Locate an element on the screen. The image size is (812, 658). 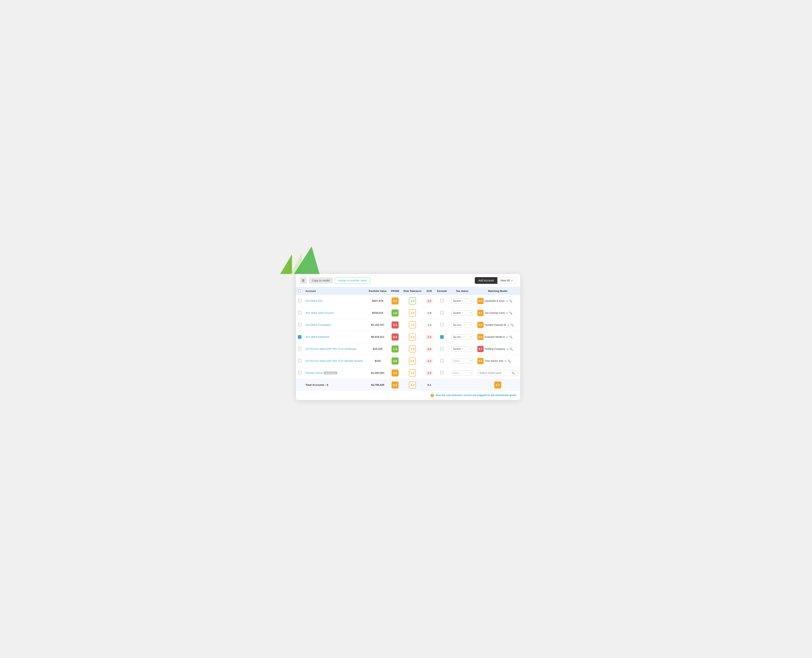
drift-cell: 1.9 is located at coordinates (429, 313).